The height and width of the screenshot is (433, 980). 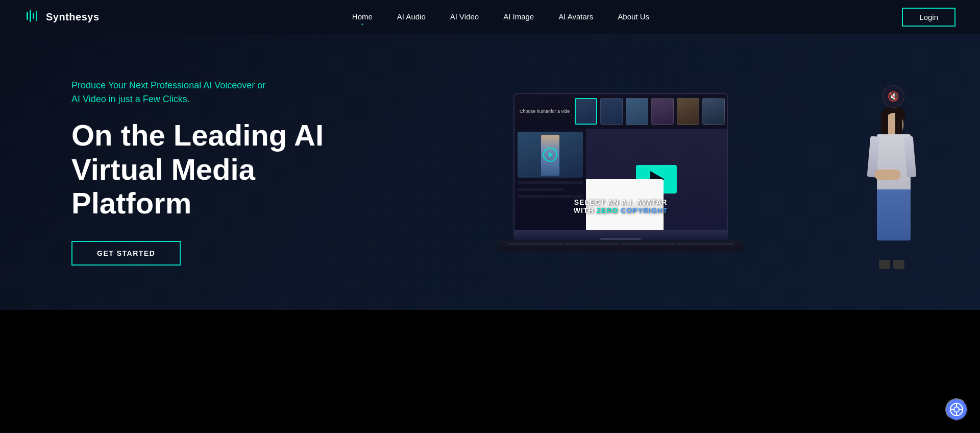 I want to click on nav-link-ai-avatars: AI Avatars, so click(x=576, y=16).